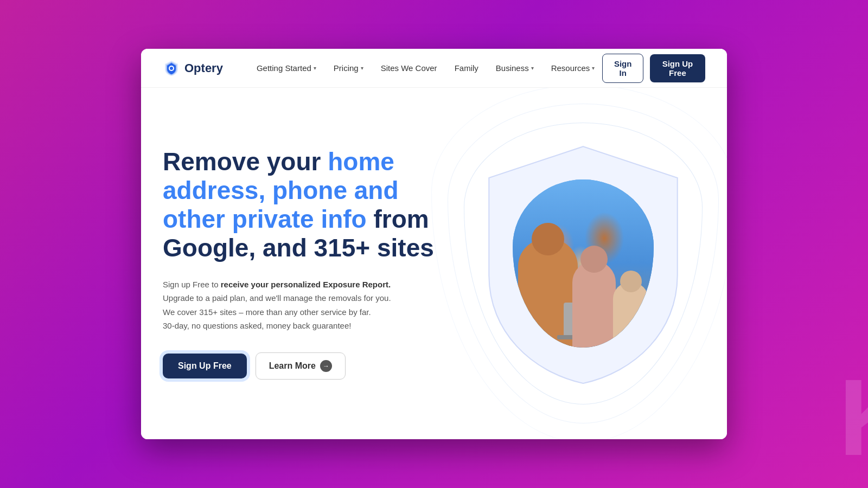 The height and width of the screenshot is (488, 868). I want to click on arrow-right-icon: →, so click(326, 366).